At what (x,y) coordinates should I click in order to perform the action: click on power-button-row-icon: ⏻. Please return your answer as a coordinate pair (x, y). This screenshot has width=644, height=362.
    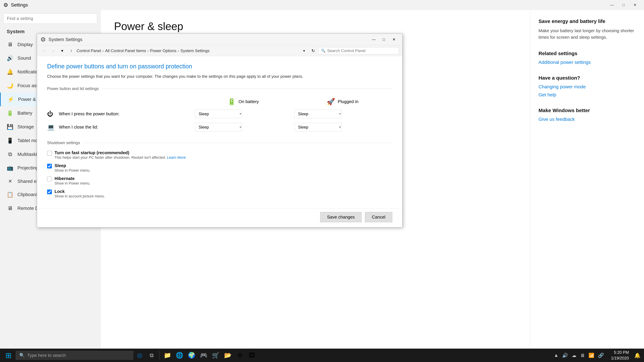
    Looking at the image, I should click on (52, 114).